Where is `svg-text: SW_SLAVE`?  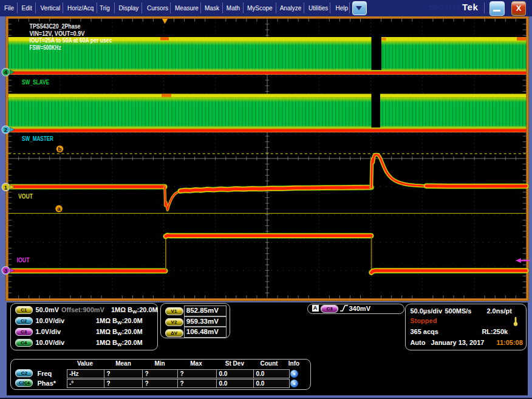 svg-text: SW_SLAVE is located at coordinates (35, 83).